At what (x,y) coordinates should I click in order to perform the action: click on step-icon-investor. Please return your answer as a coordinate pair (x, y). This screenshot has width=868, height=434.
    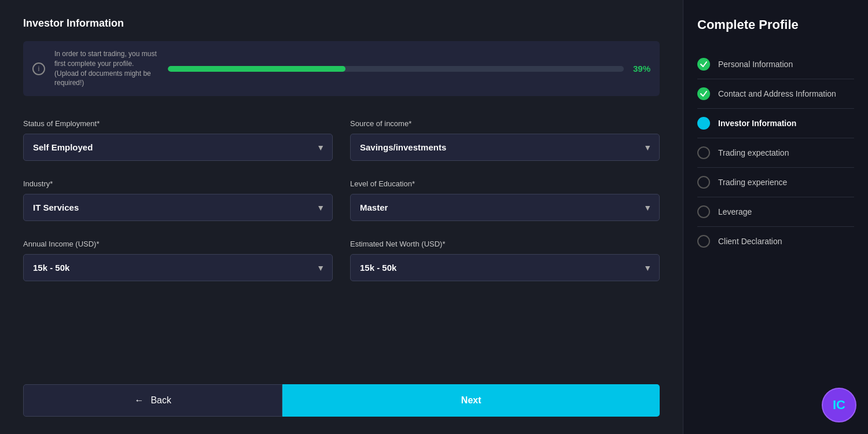
    Looking at the image, I should click on (704, 123).